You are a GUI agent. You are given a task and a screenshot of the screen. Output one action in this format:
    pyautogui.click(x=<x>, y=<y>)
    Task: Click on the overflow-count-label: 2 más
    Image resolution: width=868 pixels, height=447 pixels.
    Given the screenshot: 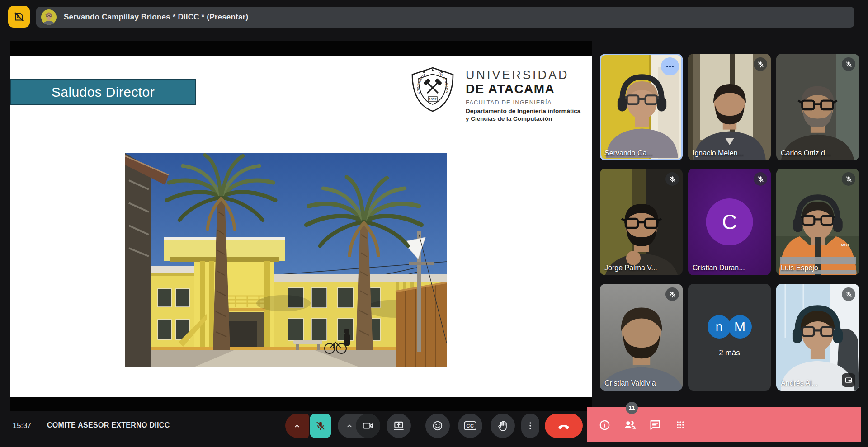 What is the action you would take?
    pyautogui.click(x=730, y=353)
    